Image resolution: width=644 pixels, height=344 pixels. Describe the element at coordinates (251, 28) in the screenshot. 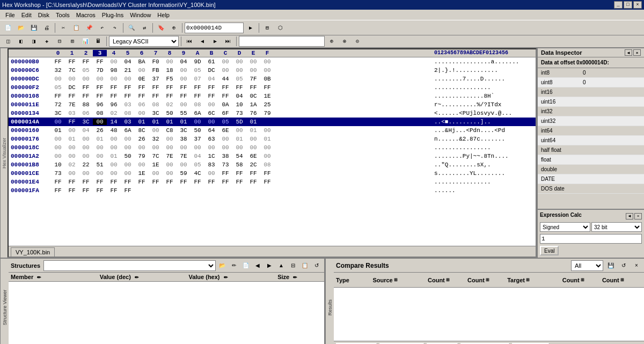

I see `goto-execute-button: ▶` at that location.